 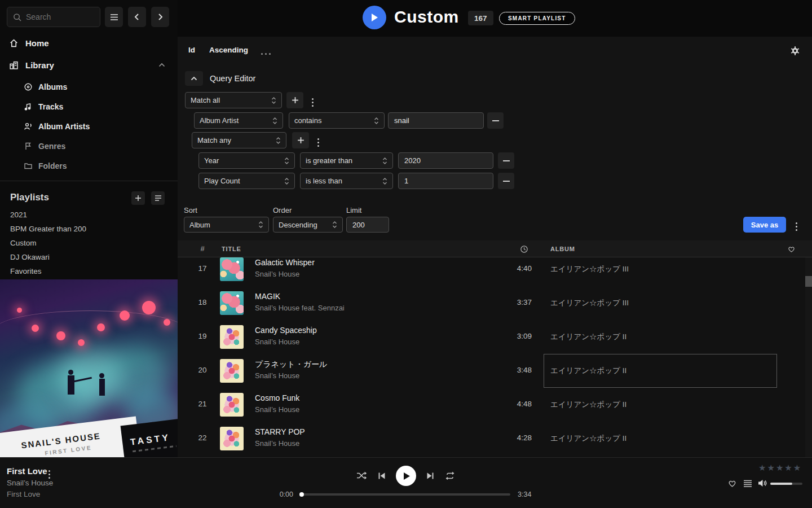 I want to click on order-select: Descending, so click(x=308, y=225).